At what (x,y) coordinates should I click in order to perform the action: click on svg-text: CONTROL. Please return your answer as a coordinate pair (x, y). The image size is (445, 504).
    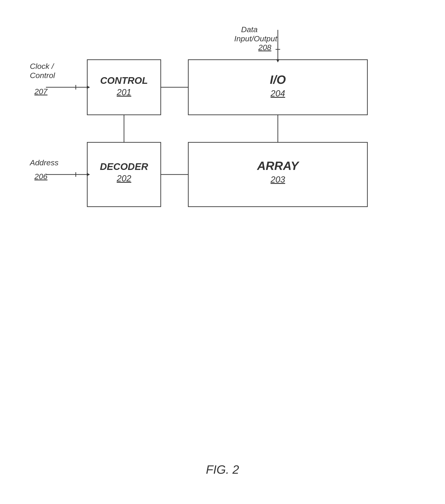
    Looking at the image, I should click on (124, 80).